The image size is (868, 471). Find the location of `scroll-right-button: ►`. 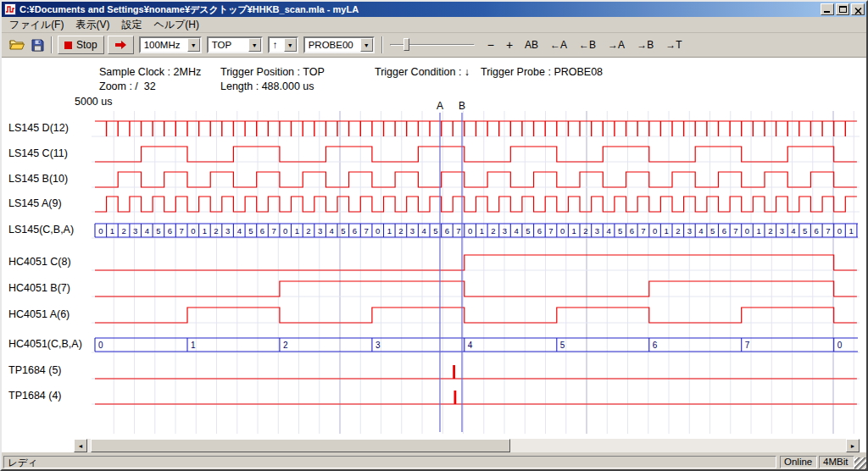

scroll-right-button: ► is located at coordinates (853, 446).